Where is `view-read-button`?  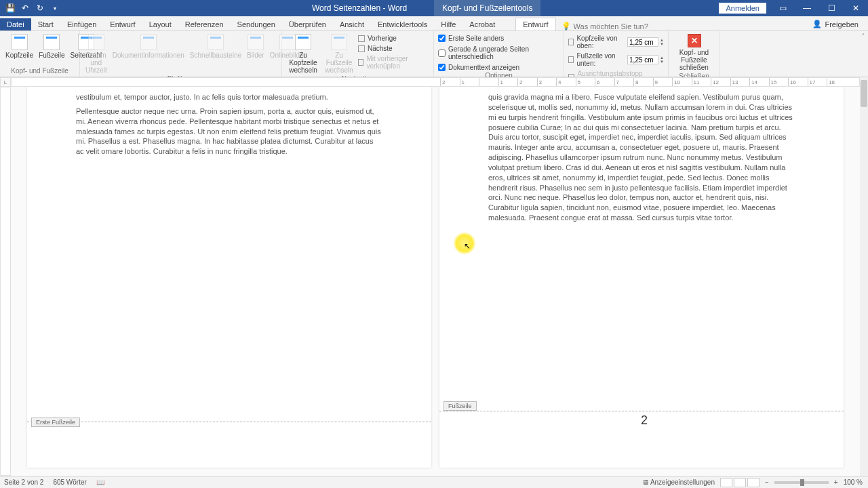 view-read-button is located at coordinates (726, 483).